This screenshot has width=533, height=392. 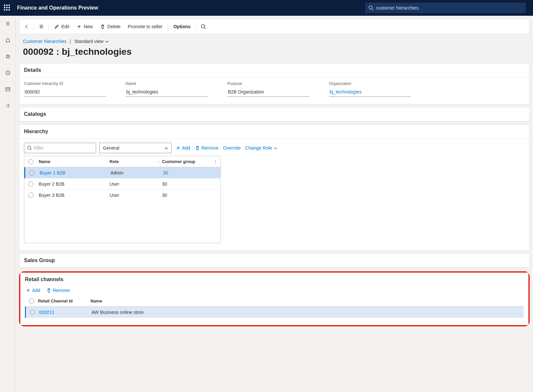 I want to click on hamburger-icon, so click(x=8, y=24).